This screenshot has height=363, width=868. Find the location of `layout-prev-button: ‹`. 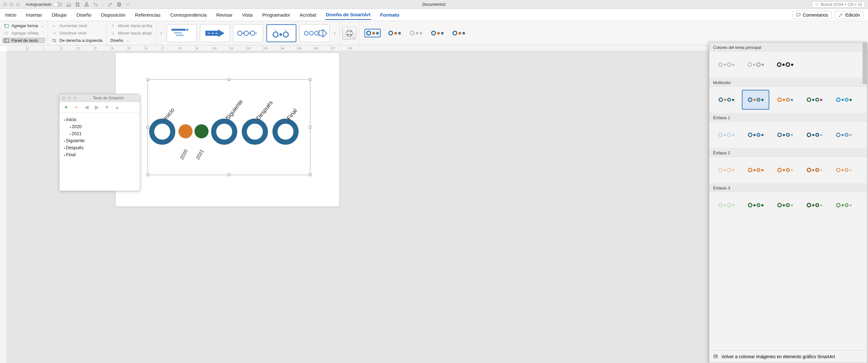

layout-prev-button: ‹ is located at coordinates (161, 33).